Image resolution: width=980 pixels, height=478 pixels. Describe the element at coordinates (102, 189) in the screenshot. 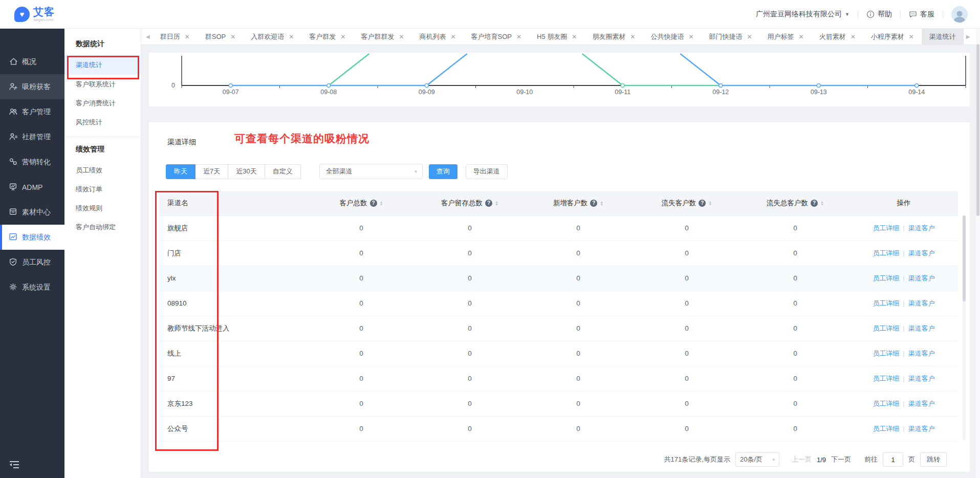

I see `submenu-item-绩效订单: 绩效订单` at that location.